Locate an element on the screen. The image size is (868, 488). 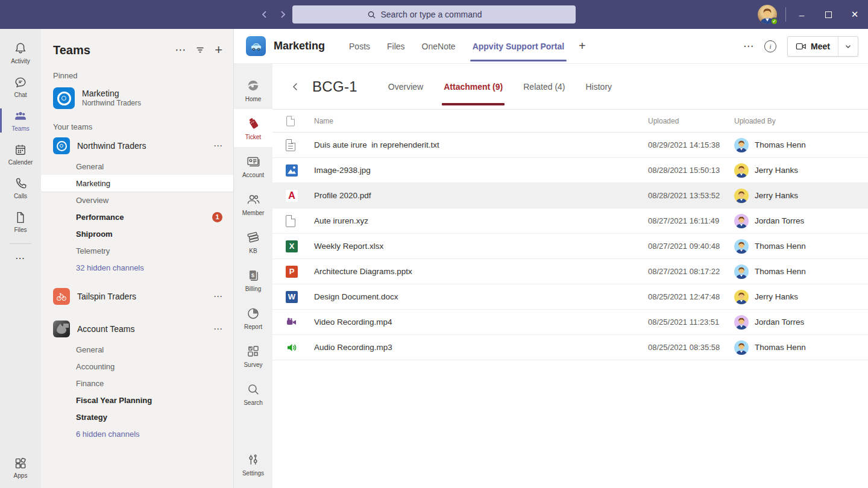
channel-fiscal-year-planning: Fiscal Year Planning is located at coordinates (137, 400).